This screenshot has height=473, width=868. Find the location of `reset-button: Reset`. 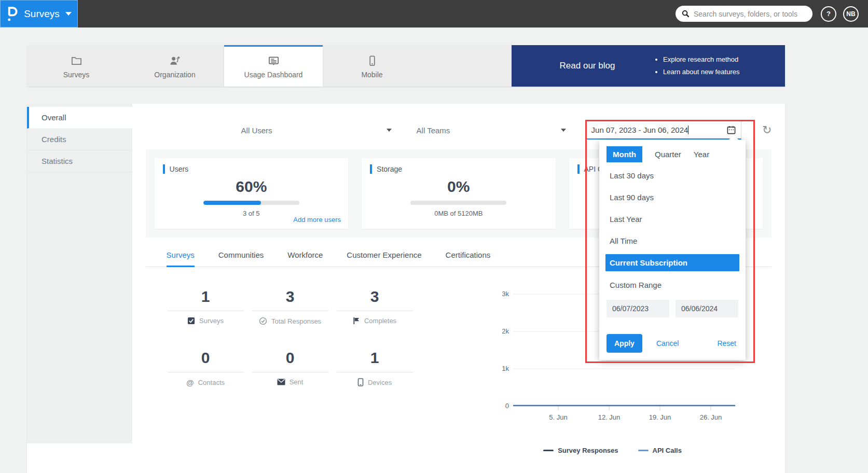

reset-button: Reset is located at coordinates (726, 343).